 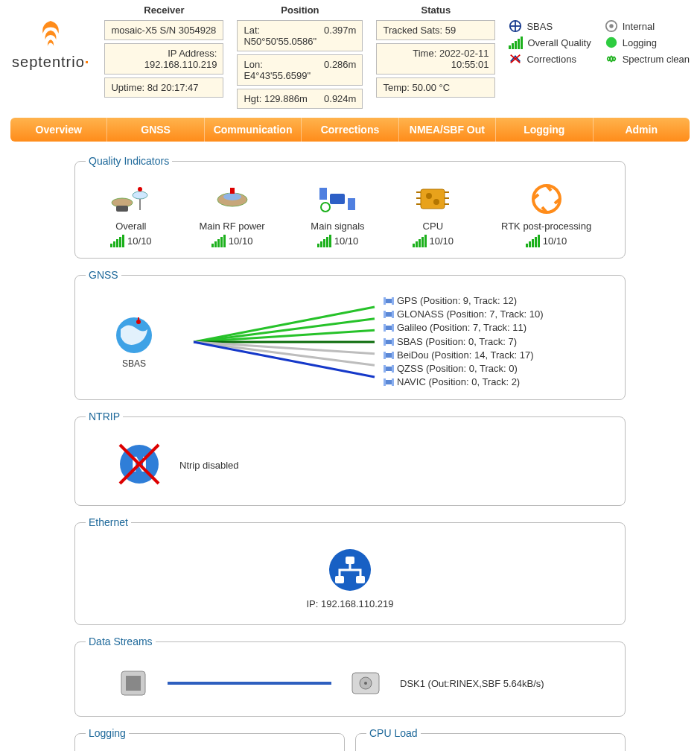 I want to click on position-title: Position, so click(x=299, y=10).